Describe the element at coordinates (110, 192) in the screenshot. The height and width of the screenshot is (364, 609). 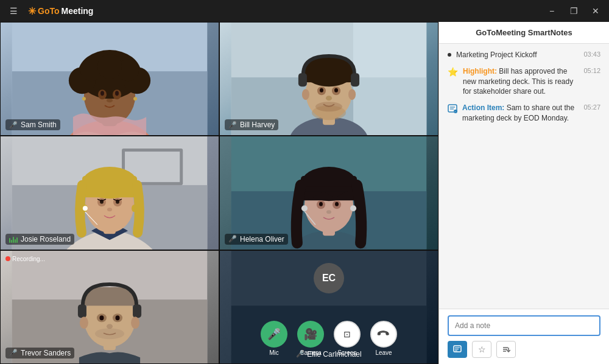
I see `josie-avatar` at that location.